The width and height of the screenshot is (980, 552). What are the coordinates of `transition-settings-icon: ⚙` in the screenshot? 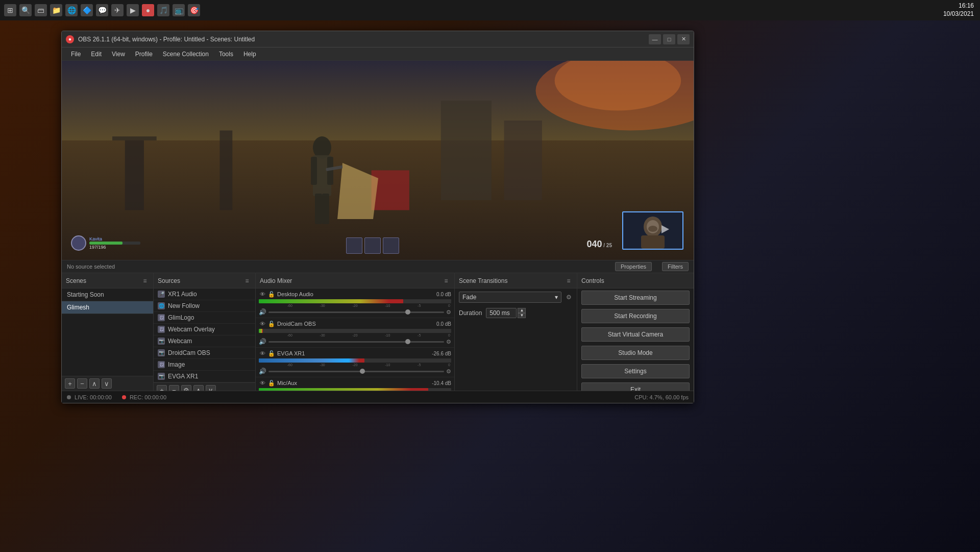 It's located at (569, 297).